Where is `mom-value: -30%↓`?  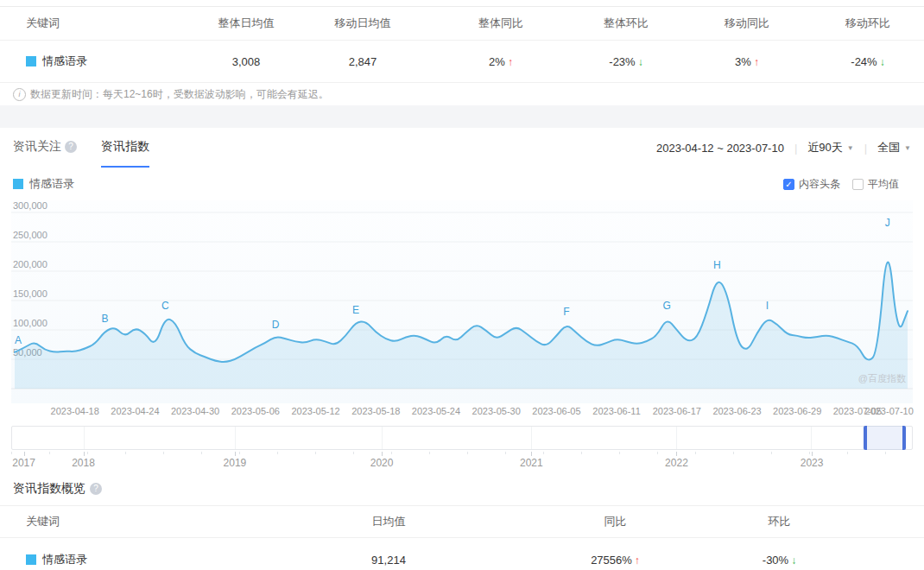
mom-value: -30%↓ is located at coordinates (779, 560).